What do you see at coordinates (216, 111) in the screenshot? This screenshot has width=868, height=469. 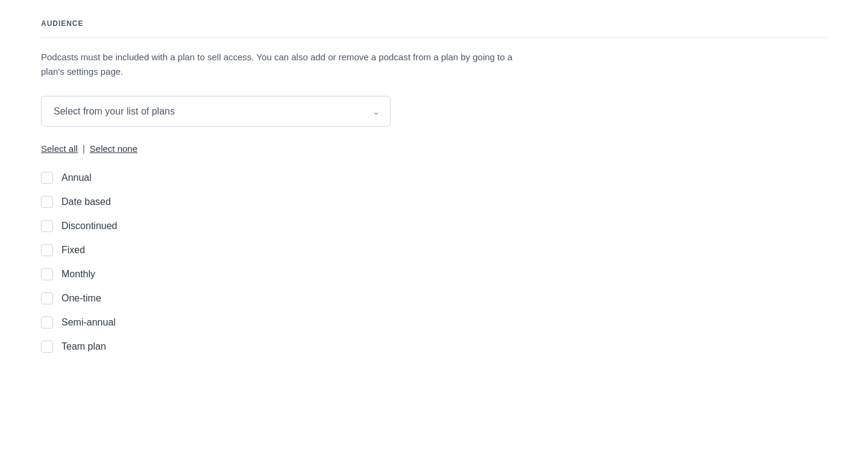 I see `plans-dropdown: Select from your list of plans` at bounding box center [216, 111].